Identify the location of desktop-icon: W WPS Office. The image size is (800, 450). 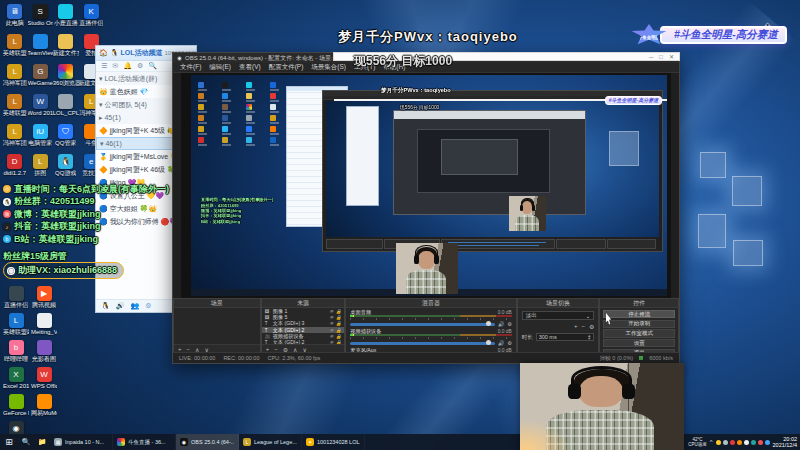
(44, 380).